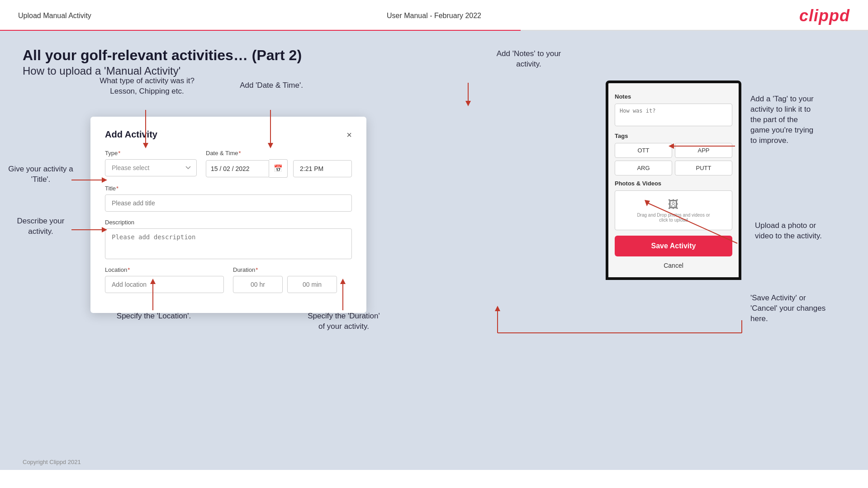  I want to click on annotation-datetime: Add 'Date & Time'., so click(271, 86).